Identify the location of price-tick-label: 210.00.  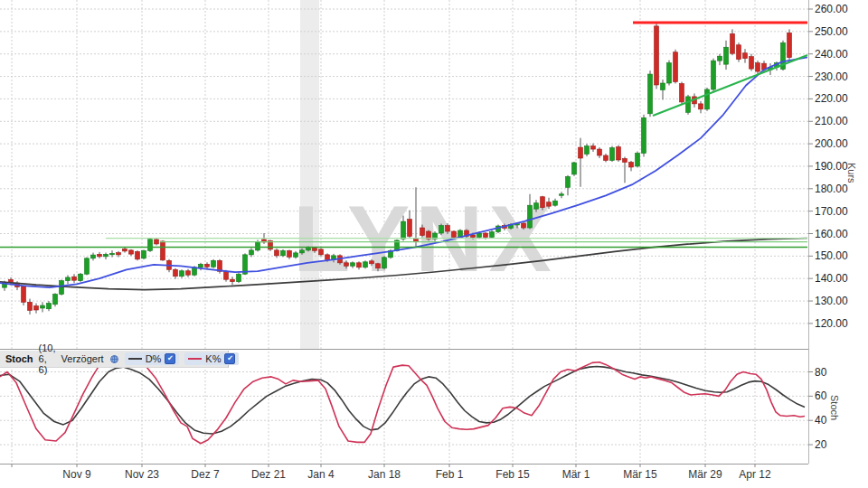
(832, 121).